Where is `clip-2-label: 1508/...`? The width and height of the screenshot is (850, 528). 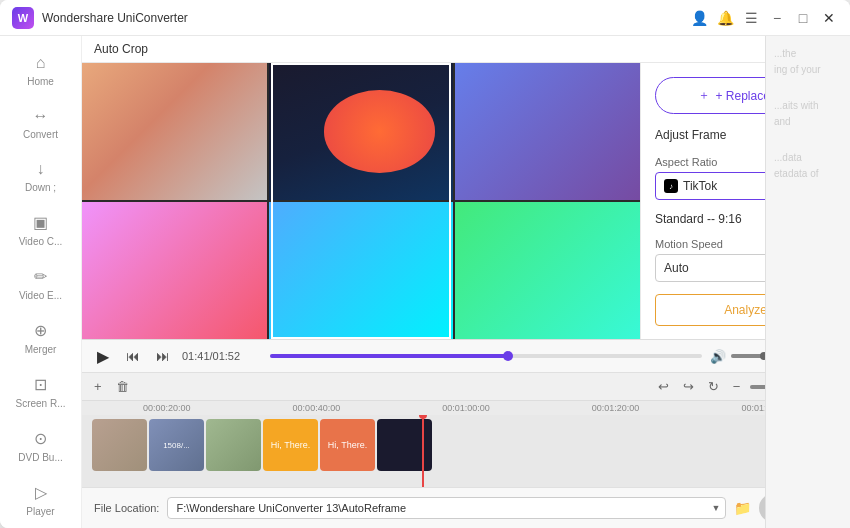
clip-2-label: 1508/... is located at coordinates (176, 446).